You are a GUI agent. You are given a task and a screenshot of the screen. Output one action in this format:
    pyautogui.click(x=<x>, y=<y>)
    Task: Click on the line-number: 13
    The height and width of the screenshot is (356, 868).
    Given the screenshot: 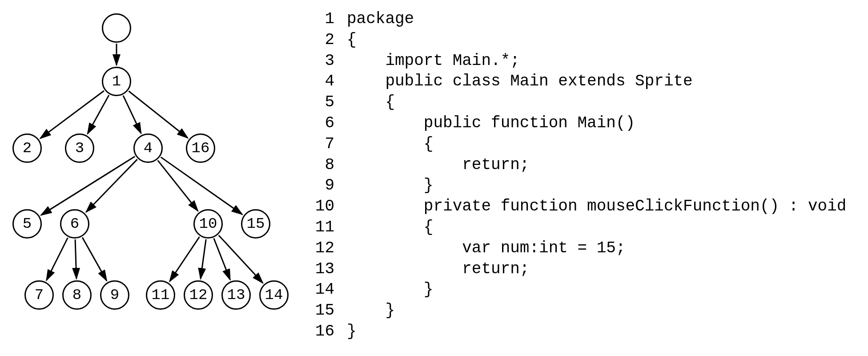 What is the action you would take?
    pyautogui.click(x=327, y=270)
    